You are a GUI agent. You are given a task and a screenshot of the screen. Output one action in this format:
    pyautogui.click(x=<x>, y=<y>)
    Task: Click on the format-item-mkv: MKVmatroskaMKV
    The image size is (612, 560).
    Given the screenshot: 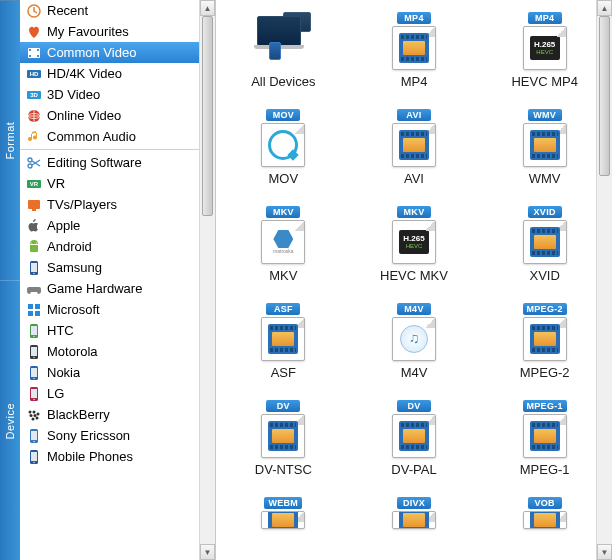 What is the action you would take?
    pyautogui.click(x=284, y=244)
    